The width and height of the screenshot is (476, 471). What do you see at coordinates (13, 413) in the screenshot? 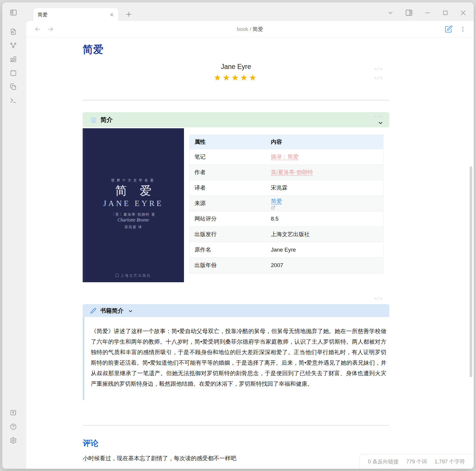
I see `vault-switcher-icon` at bounding box center [13, 413].